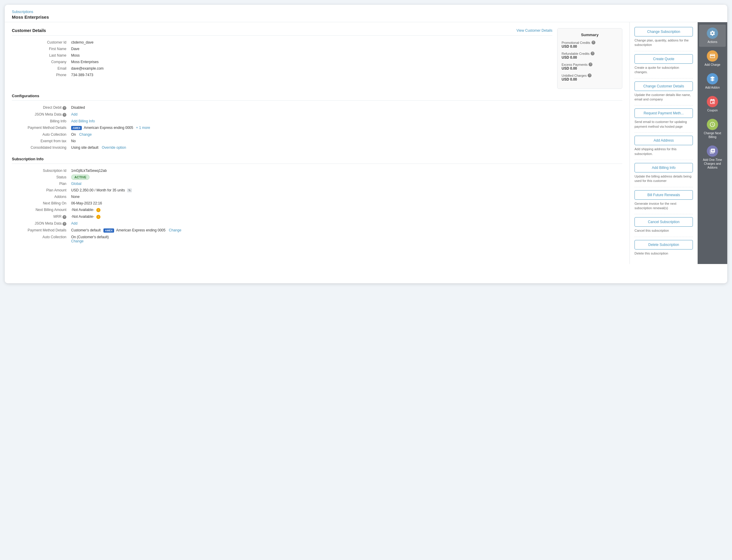 The image size is (732, 560). Describe the element at coordinates (347, 230) in the screenshot. I see `sub-payment-method-value: Customer's default AMEX American Express…` at that location.